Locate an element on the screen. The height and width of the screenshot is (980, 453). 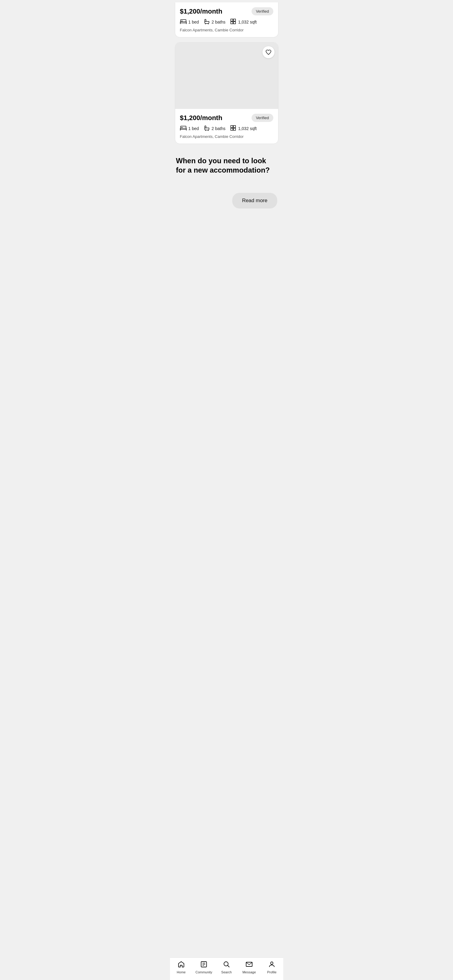
sqft-label-1: 1,032 sqft is located at coordinates (247, 22).